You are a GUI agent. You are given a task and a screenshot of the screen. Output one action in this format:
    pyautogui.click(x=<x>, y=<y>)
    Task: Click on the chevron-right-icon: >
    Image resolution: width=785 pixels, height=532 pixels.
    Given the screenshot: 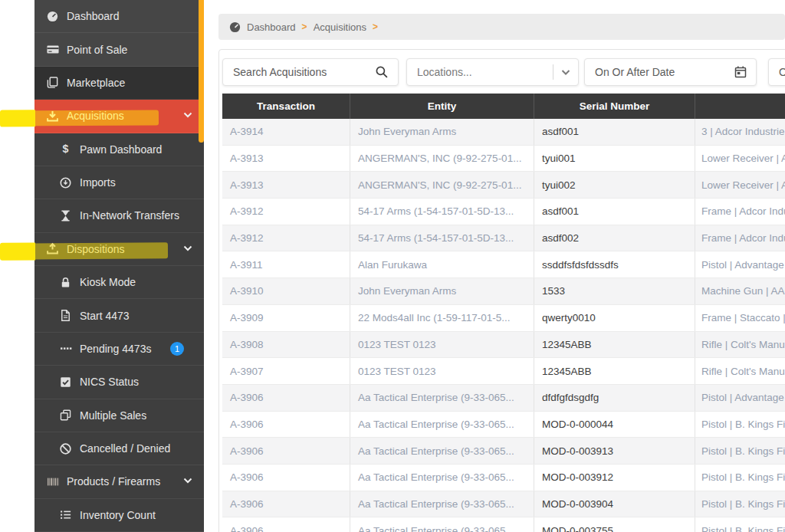 What is the action you would take?
    pyautogui.click(x=376, y=27)
    